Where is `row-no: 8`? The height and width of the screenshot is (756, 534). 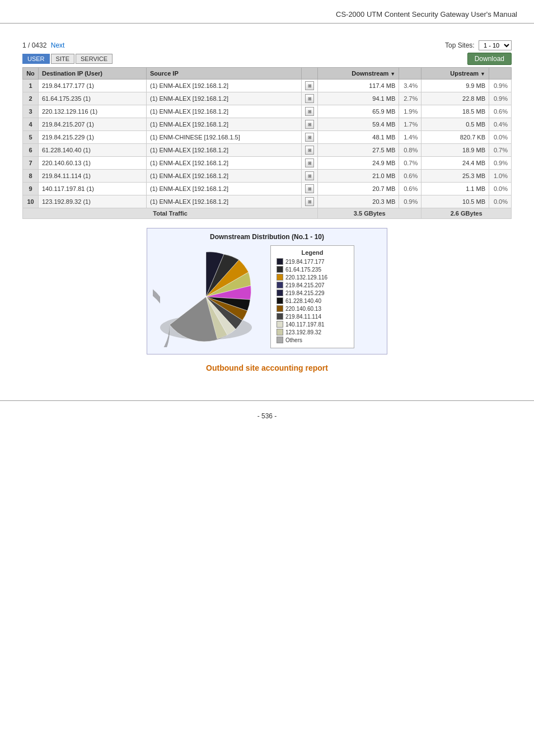
row-no: 8 is located at coordinates (31, 176).